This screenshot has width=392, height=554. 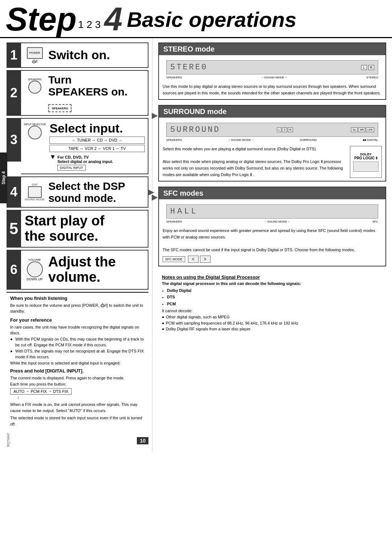 What do you see at coordinates (195, 130) in the screenshot?
I see `surround-display-text: 5URROUND` at bounding box center [195, 130].